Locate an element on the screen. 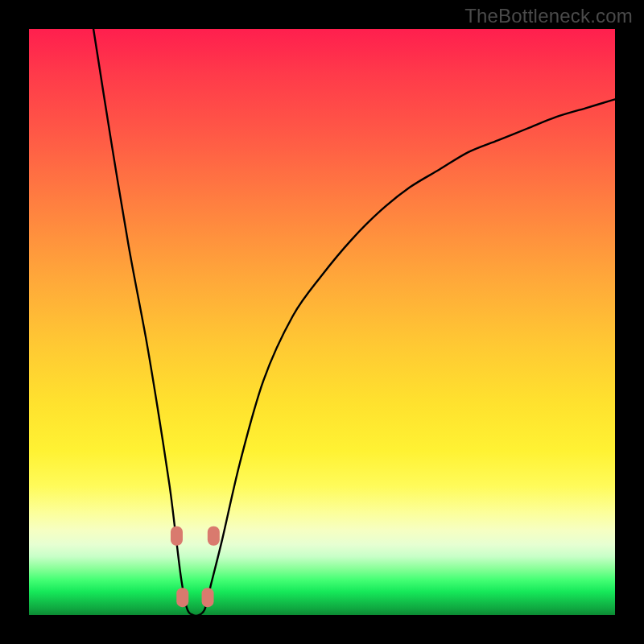 The height and width of the screenshot is (644, 644). watermark-text: TheBottleneck.com is located at coordinates (549, 16).